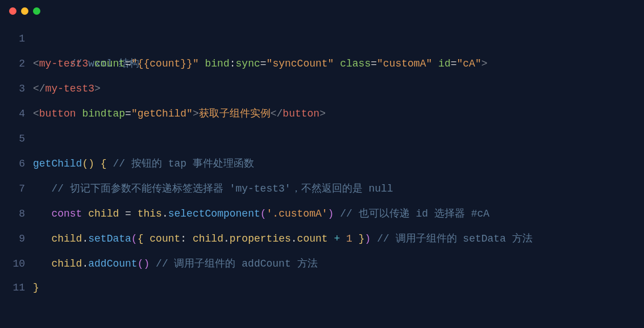  I want to click on attr-value: "{{count}}", so click(165, 64).